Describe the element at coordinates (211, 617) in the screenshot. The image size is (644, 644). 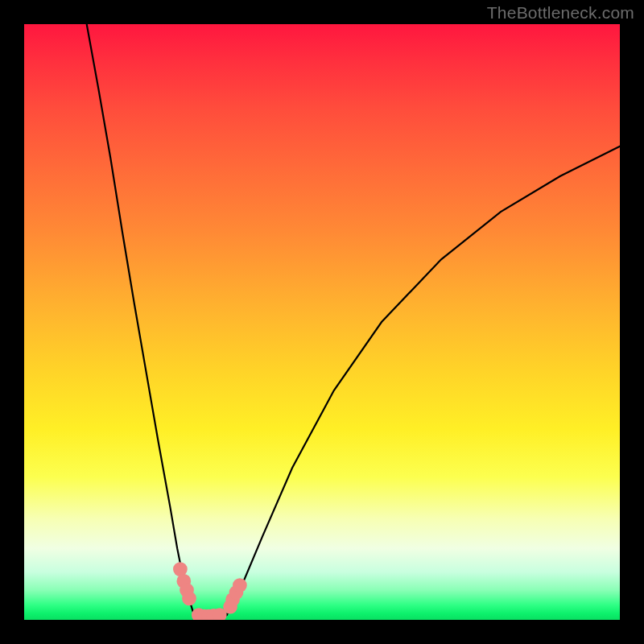
I see `curve-trough` at that location.